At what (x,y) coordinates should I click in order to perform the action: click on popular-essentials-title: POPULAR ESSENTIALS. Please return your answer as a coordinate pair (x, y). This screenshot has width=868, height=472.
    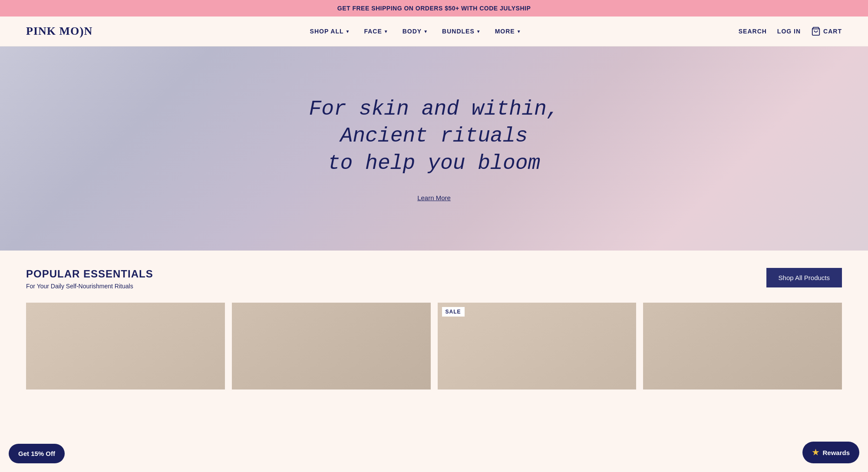
    Looking at the image, I should click on (89, 274).